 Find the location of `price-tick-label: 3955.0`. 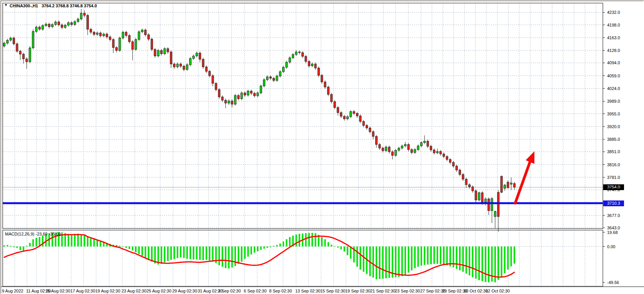

price-tick-label: 3955.0 is located at coordinates (614, 114).